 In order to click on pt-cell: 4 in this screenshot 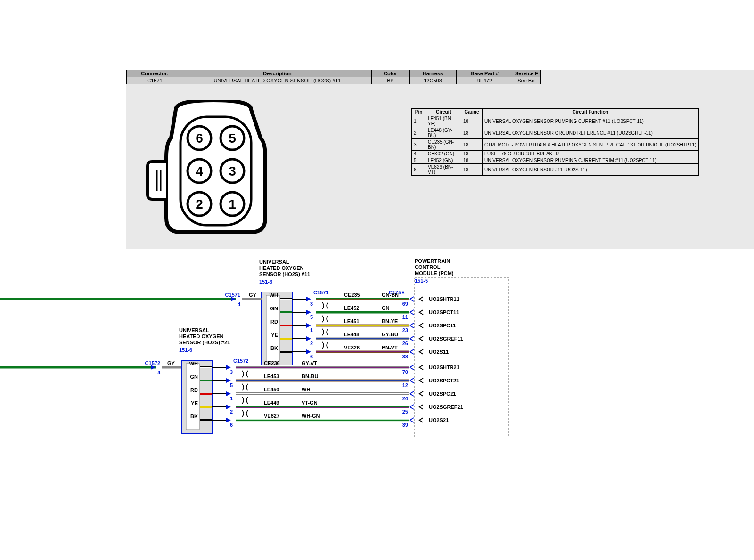, I will do `click(419, 154)`.